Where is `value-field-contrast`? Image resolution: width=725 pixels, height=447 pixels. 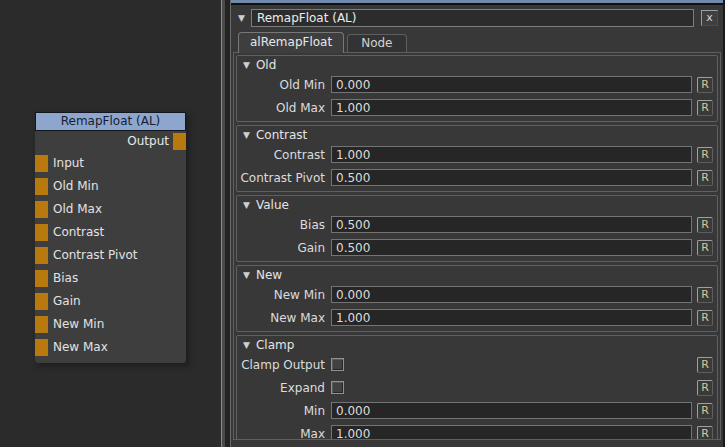
value-field-contrast is located at coordinates (512, 154).